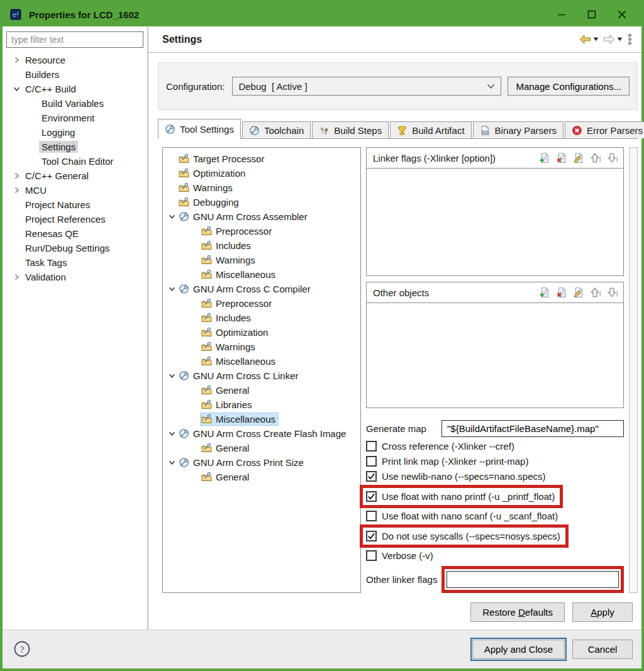 The image size is (644, 671). I want to click on sidebar-item-validation: Validation, so click(75, 277).